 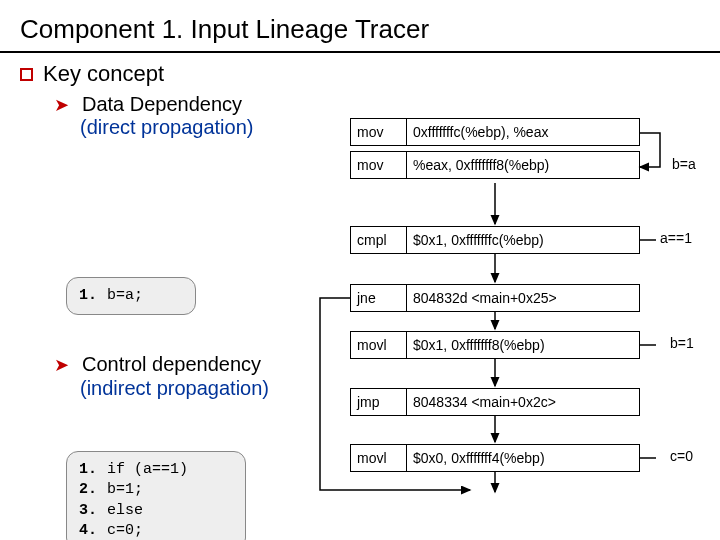 What do you see at coordinates (682, 343) in the screenshot?
I see `annot-b1: b=1` at bounding box center [682, 343].